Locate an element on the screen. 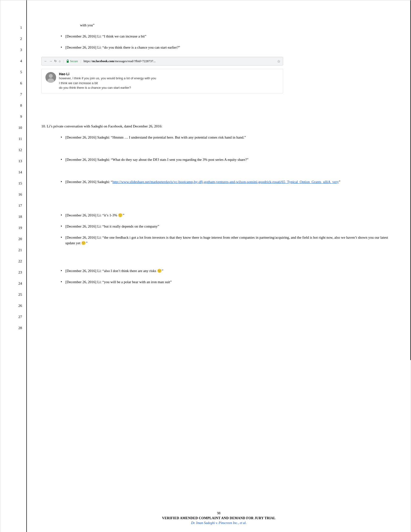  link-part1: http://www.slideshare.net/markpeterdavis… is located at coordinates (153, 182).